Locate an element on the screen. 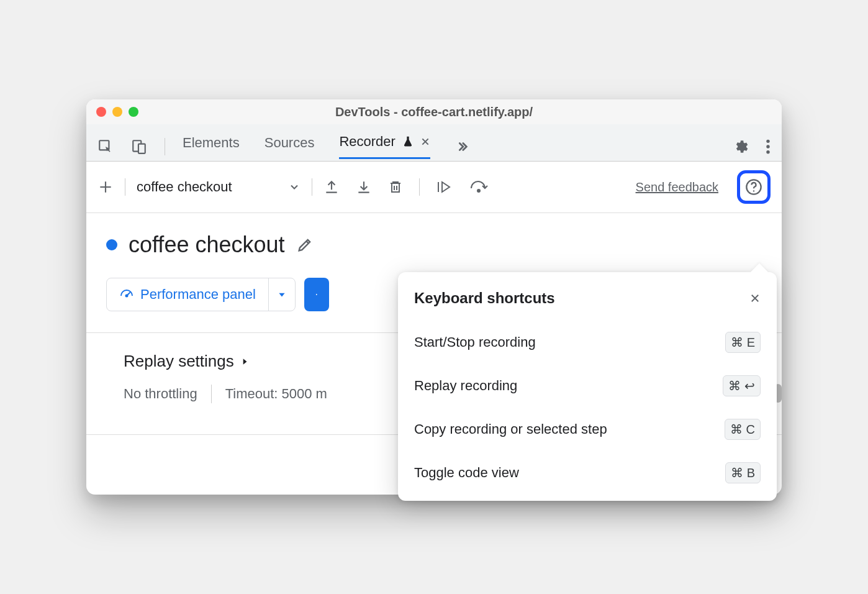 The image size is (868, 594). settings-icon is located at coordinates (741, 147).